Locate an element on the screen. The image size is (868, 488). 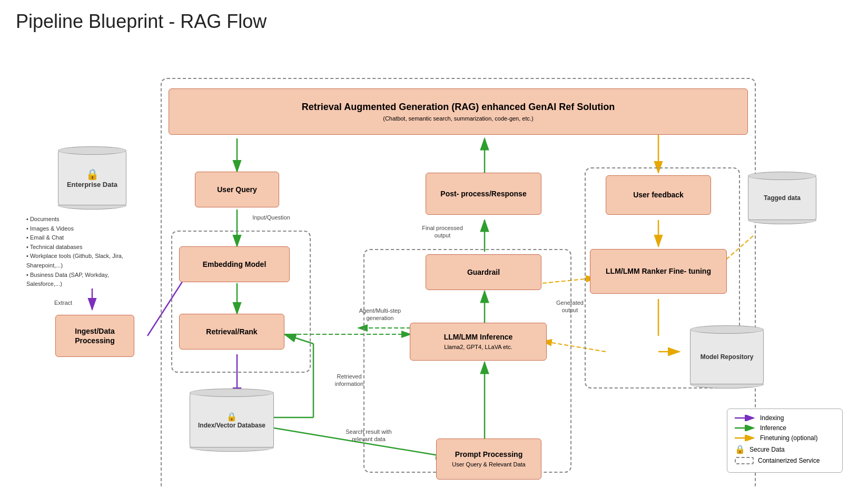
tagged-data-cylinder: Tagged data is located at coordinates (782, 198).